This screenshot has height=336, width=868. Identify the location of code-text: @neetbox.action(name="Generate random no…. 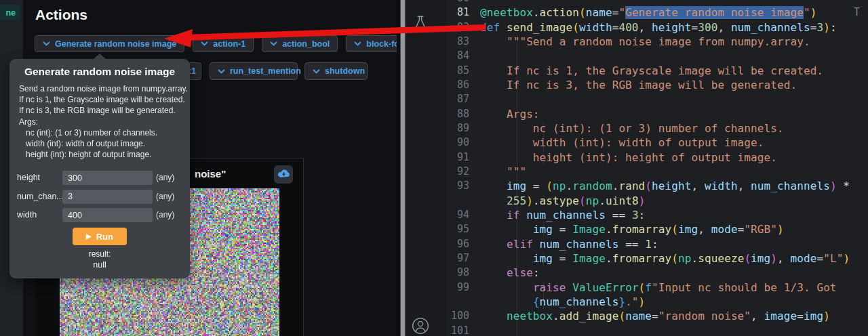
(648, 12).